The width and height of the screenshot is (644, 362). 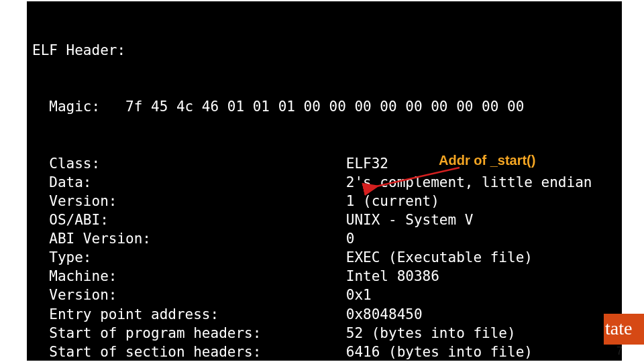 I want to click on elf-field-value: 6416 (bytes into file), so click(x=439, y=352).